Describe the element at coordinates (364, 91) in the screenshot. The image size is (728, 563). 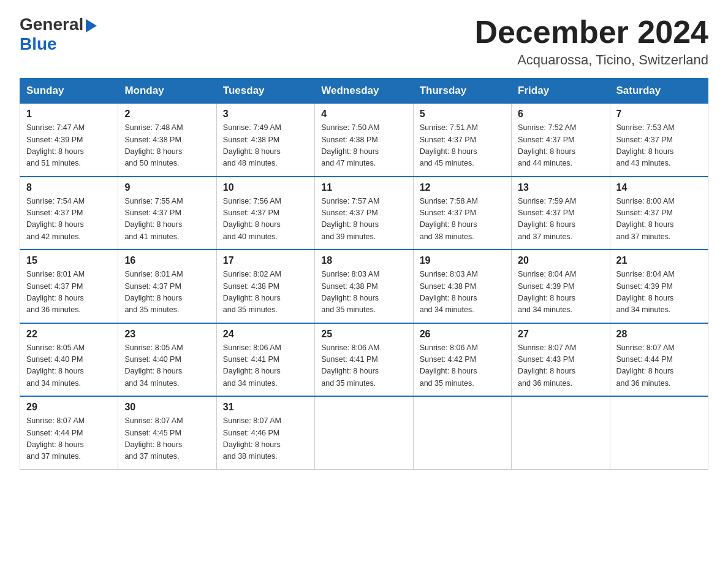
I see `calendar-header-row: Sunday Monday Tuesday Wednesday Thursday…` at that location.